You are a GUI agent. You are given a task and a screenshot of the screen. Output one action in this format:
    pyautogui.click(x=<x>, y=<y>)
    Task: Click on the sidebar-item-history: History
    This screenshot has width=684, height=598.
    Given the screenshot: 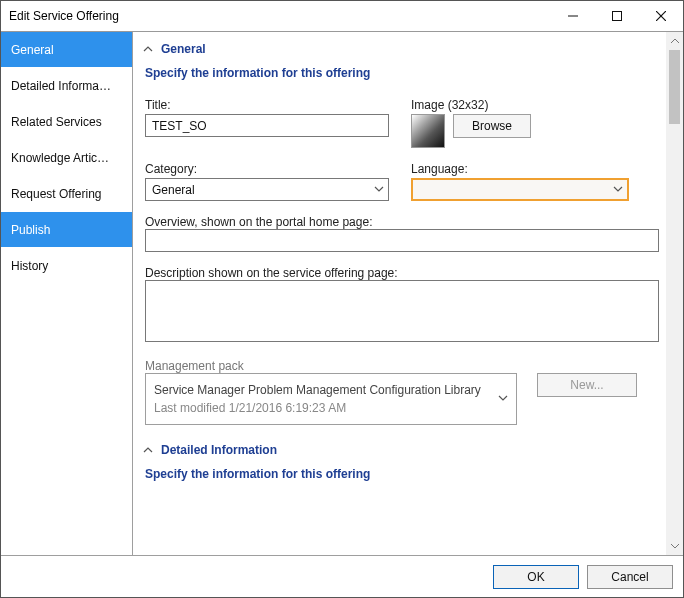 What is the action you would take?
    pyautogui.click(x=66, y=266)
    